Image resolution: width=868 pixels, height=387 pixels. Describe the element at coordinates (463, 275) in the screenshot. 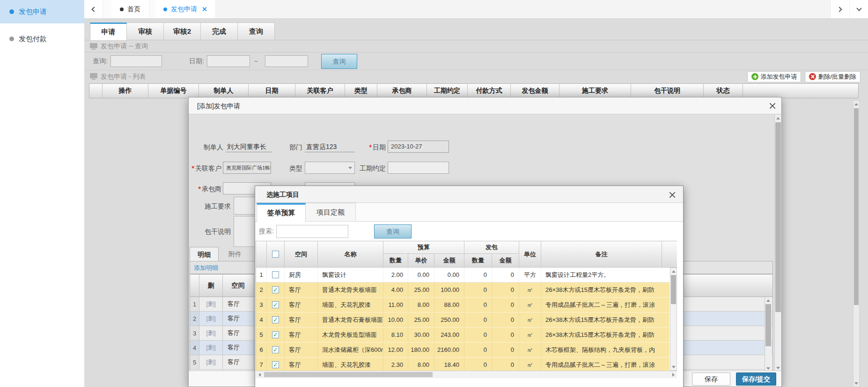

I see `project-row: 1 ✓ 厨房 飘窗设计 2.00 0.00 0.00 0 0 平方 飘窗设计工程…` at that location.